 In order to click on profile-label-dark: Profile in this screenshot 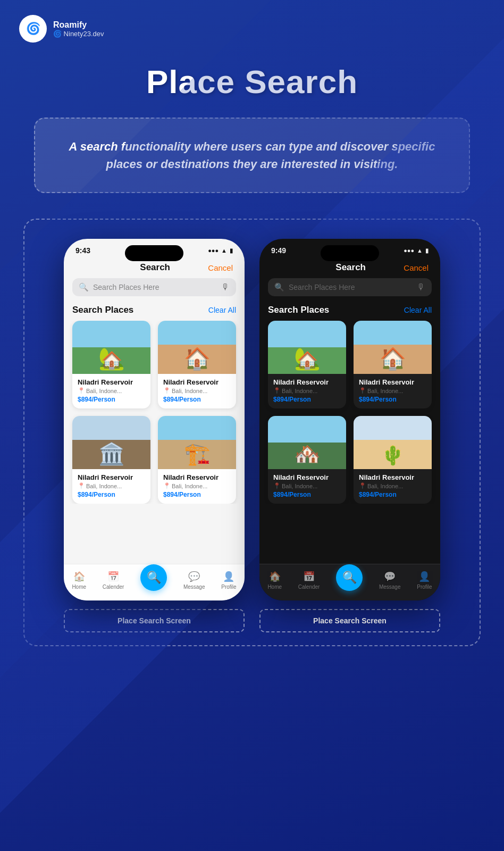, I will do `click(424, 587)`.